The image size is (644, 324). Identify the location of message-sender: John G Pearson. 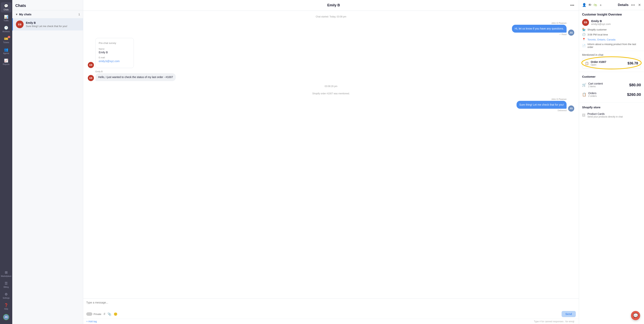
(542, 99).